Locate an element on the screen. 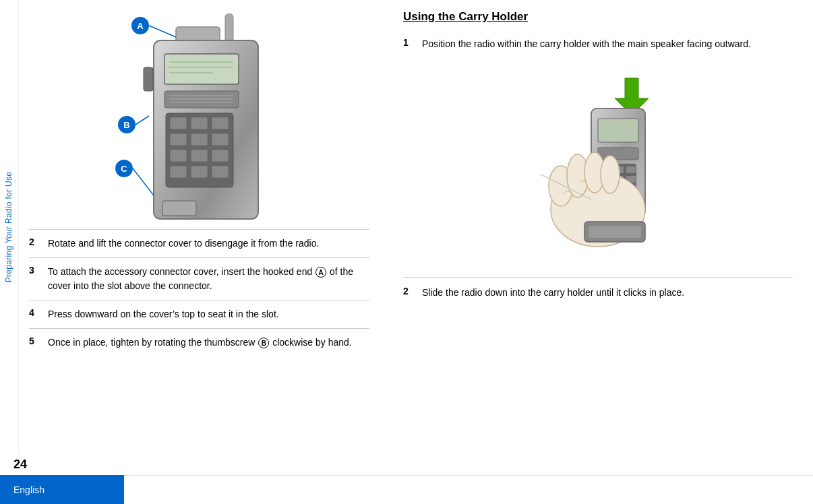 The image size is (813, 504). svg-text: B is located at coordinates (127, 125).